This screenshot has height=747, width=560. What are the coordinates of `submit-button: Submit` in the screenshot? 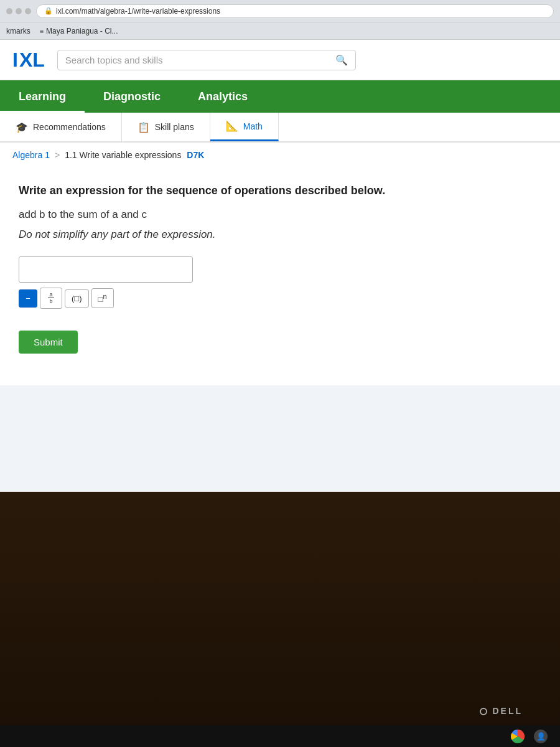 It's located at (49, 342).